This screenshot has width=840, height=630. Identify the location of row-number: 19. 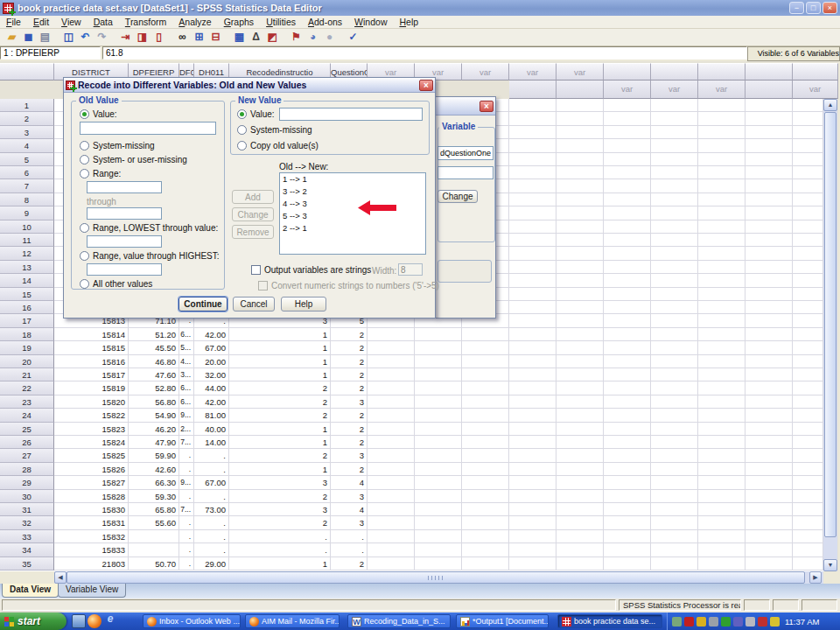
(27, 348).